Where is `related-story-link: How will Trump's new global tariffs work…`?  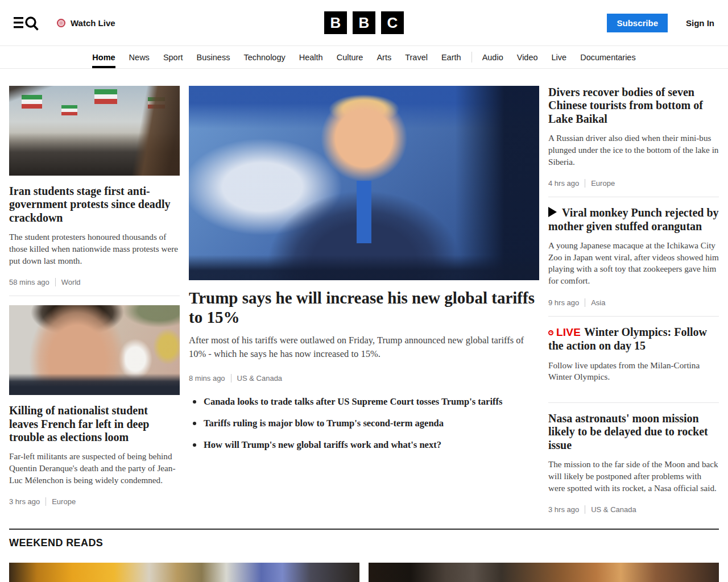
related-story-link: How will Trump's new global tariffs work… is located at coordinates (364, 446).